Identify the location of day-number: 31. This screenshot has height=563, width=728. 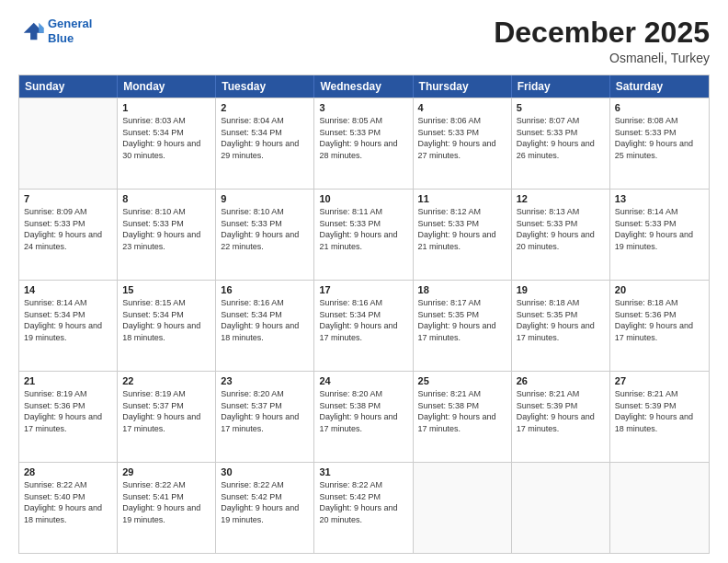
(363, 472).